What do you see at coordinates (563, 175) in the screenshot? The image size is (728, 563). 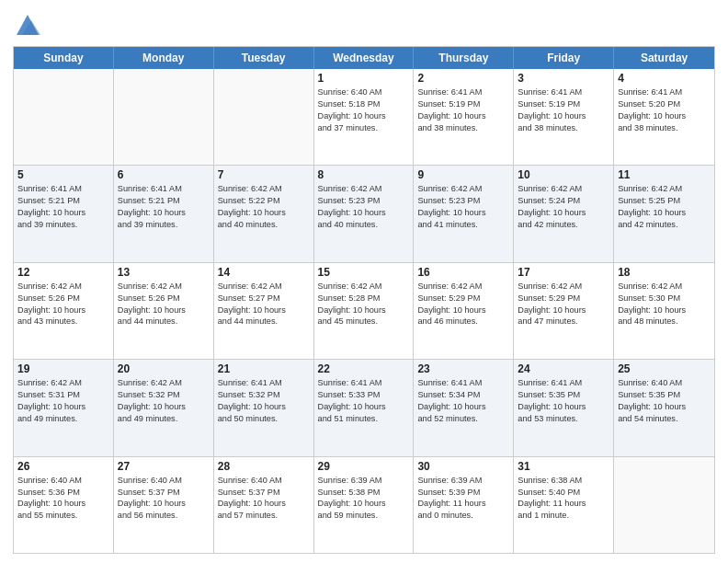 I see `day-number: 10` at bounding box center [563, 175].